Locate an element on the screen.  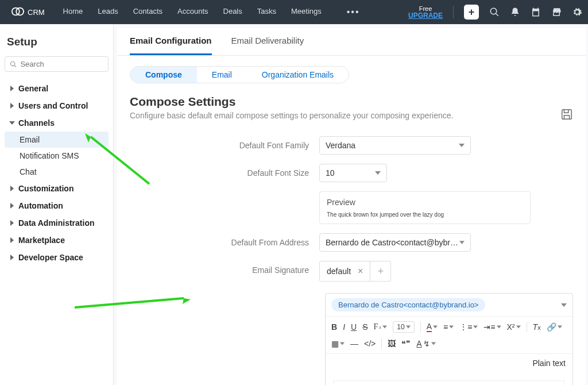
sidebar-item-general: General is located at coordinates (56, 88).